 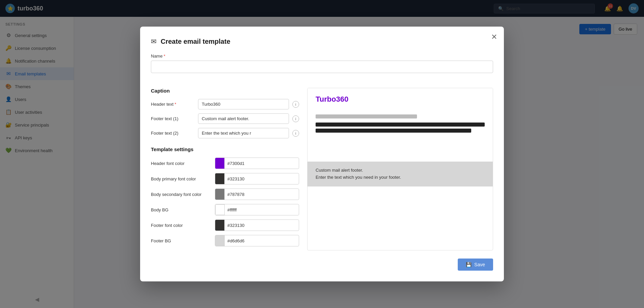 I want to click on color-label-body-bg: Body BG, so click(x=181, y=210).